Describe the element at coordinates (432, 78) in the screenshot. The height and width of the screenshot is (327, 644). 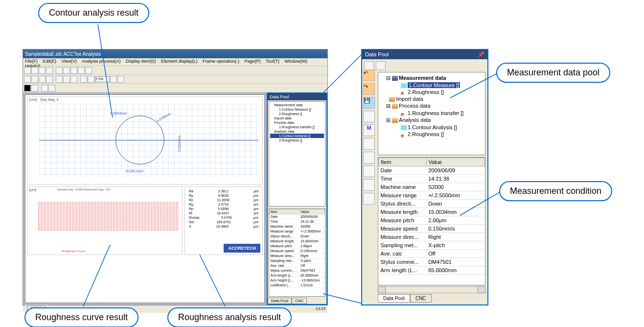
I see `node-measurement: ⊟ Measurement data` at that location.